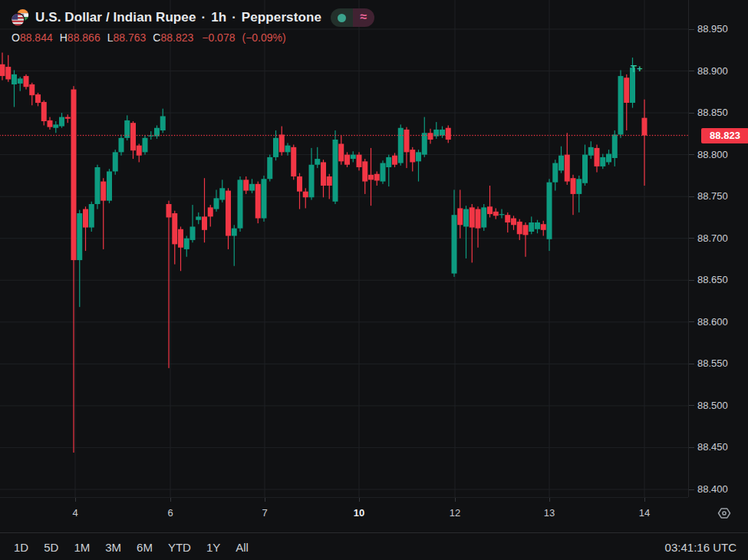 The image size is (748, 560). Describe the element at coordinates (713, 155) in the screenshot. I see `price-axis-label: 88.800` at that location.